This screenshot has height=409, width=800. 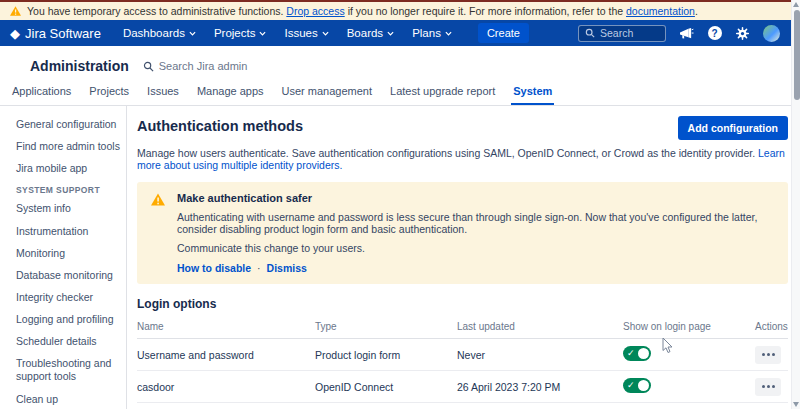 What do you see at coordinates (287, 268) in the screenshot?
I see `dismiss-link: Dismiss` at bounding box center [287, 268].